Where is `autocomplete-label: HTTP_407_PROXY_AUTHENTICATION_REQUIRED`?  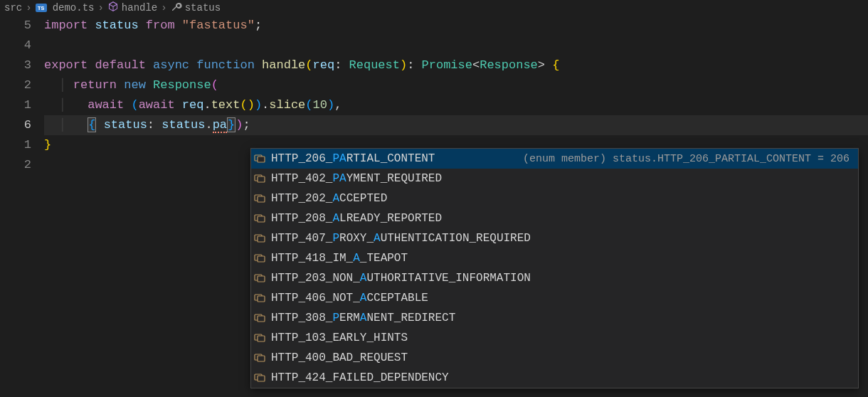
autocomplete-label: HTTP_407_PROXY_AUTHENTICATION_REQUIRED is located at coordinates (401, 238).